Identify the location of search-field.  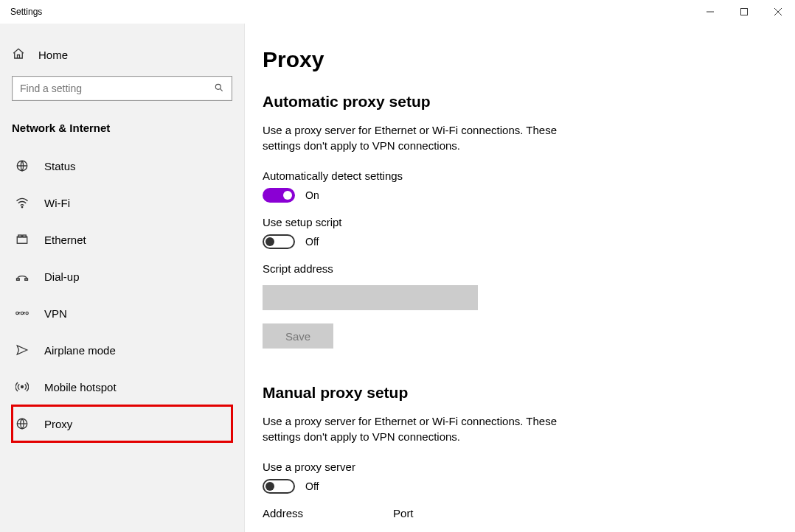
(117, 88).